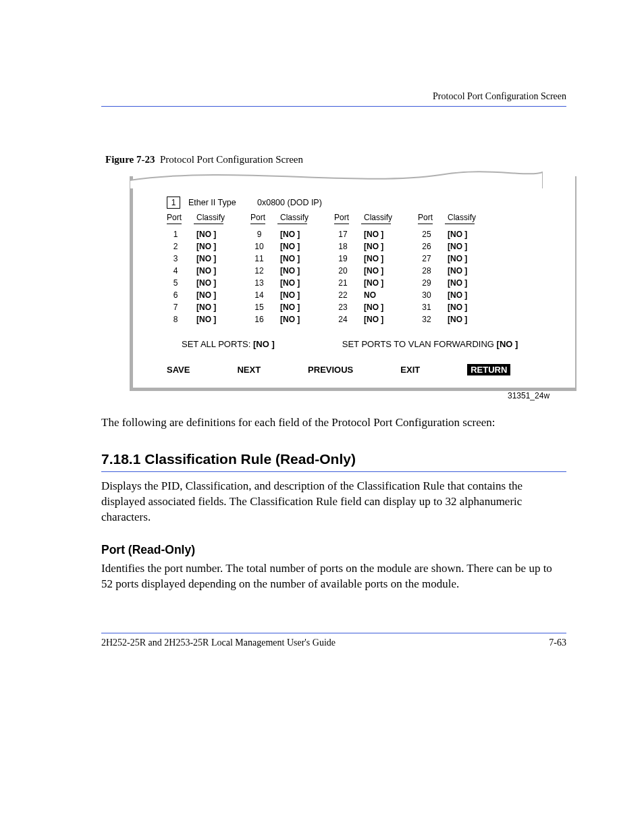  Describe the element at coordinates (228, 344) in the screenshot. I see `set-all-ports: SET ALL PORTS: [NO ]` at that location.